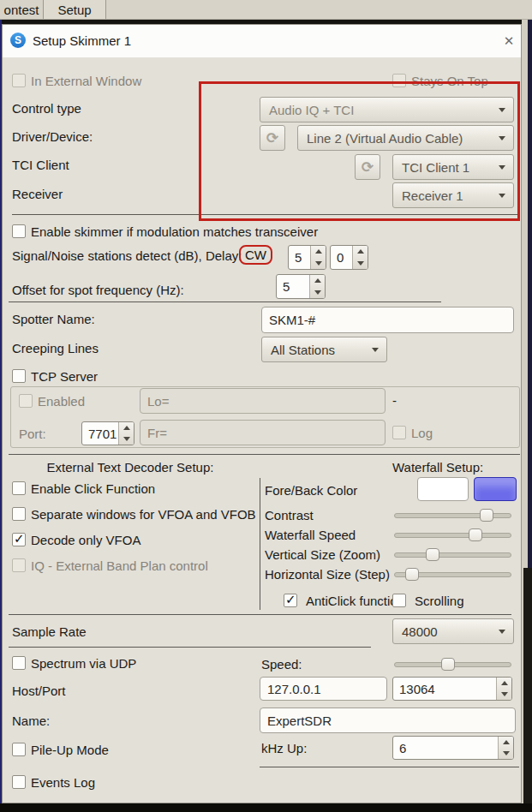 The width and height of the screenshot is (532, 812). I want to click on speed-label: Speed:, so click(282, 665).